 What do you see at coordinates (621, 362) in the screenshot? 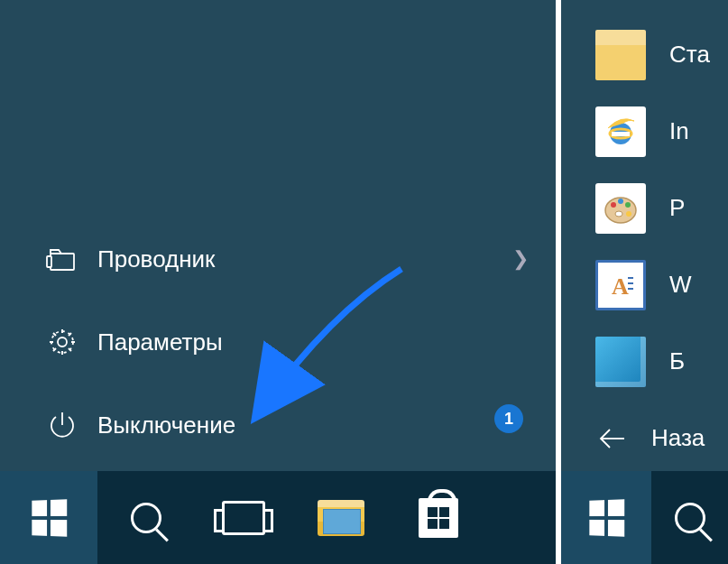
I see `notepad-icon` at bounding box center [621, 362].